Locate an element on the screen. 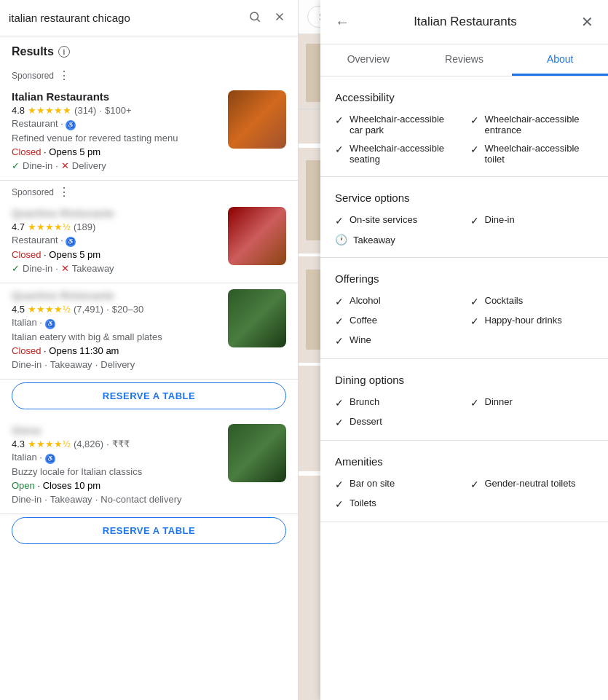 Image resolution: width=608 pixels, height=700 pixels. status-row-4: Open · Closes 10 pm is located at coordinates (115, 485).